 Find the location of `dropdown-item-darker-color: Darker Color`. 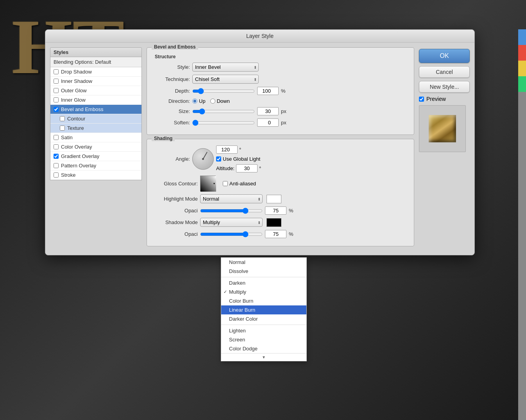

dropdown-item-darker-color: Darker Color is located at coordinates (264, 319).